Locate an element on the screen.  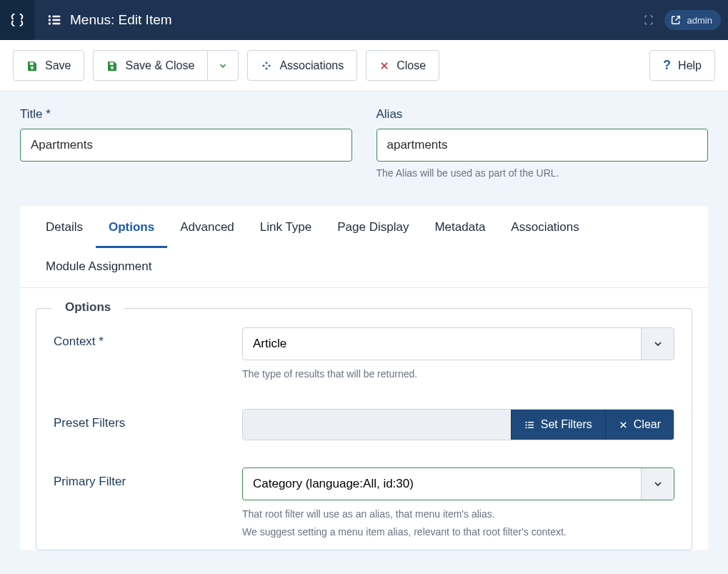
set-filters-label: Set Filters is located at coordinates (567, 425).